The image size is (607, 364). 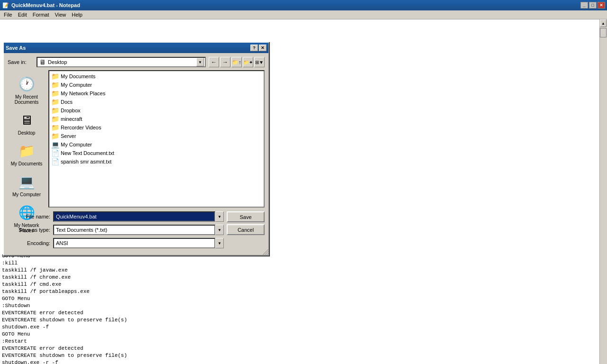 I want to click on save-in-label: Save in:, so click(x=21, y=62).